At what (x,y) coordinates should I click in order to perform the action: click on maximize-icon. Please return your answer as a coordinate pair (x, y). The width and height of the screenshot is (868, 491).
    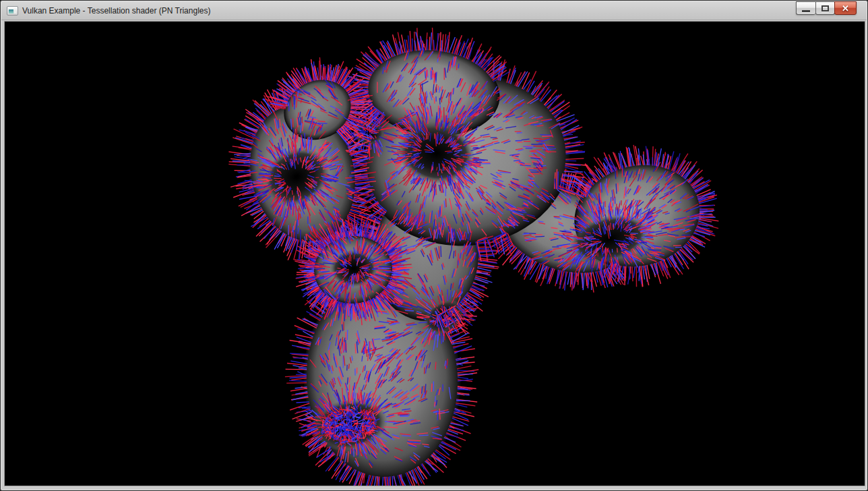
    Looking at the image, I should click on (825, 8).